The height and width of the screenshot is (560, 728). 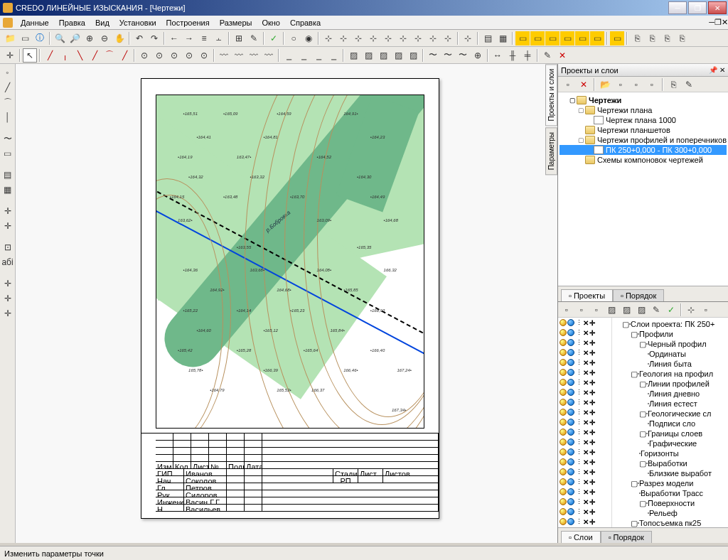 I want to click on tool-y7: ▭, so click(x=617, y=38).